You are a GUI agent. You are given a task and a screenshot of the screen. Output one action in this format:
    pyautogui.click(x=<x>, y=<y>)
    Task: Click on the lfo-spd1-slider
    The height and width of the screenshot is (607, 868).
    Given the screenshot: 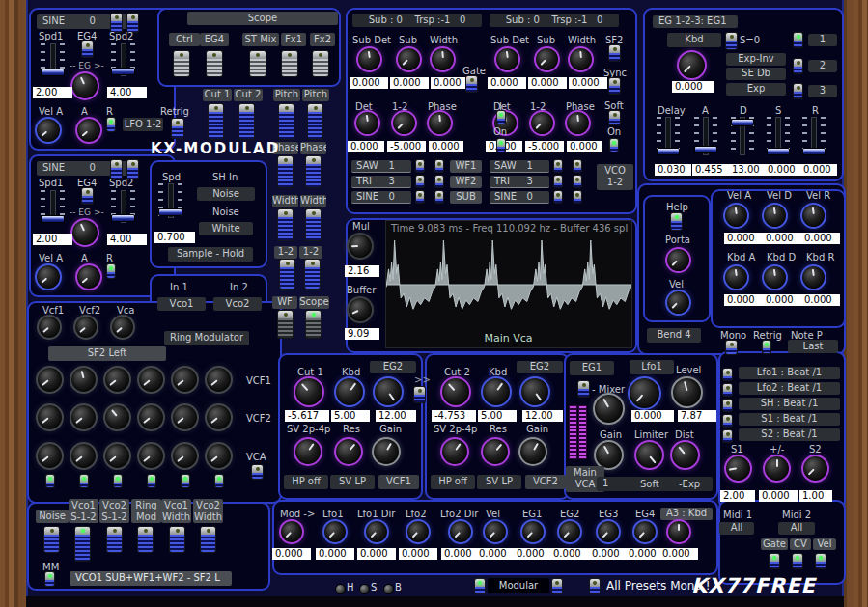 What is the action you would take?
    pyautogui.click(x=52, y=62)
    